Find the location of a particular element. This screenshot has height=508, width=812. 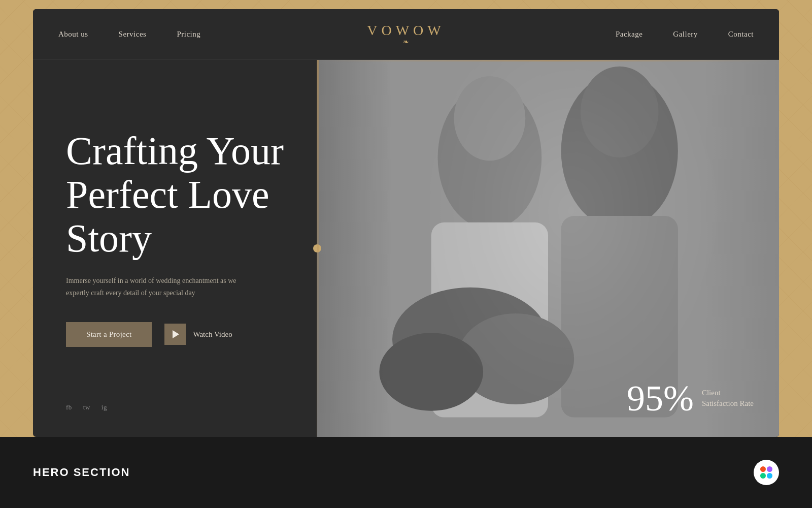

stats-inline: 95% Client Satisfaction Rate is located at coordinates (690, 398).